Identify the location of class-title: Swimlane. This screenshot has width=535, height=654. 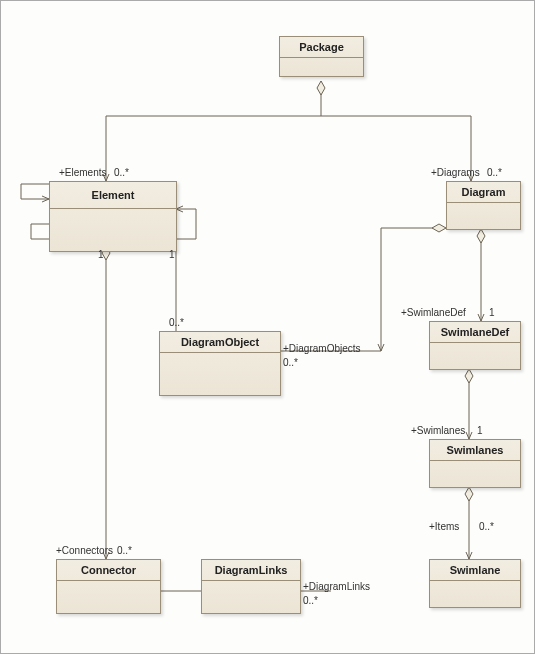
(475, 570).